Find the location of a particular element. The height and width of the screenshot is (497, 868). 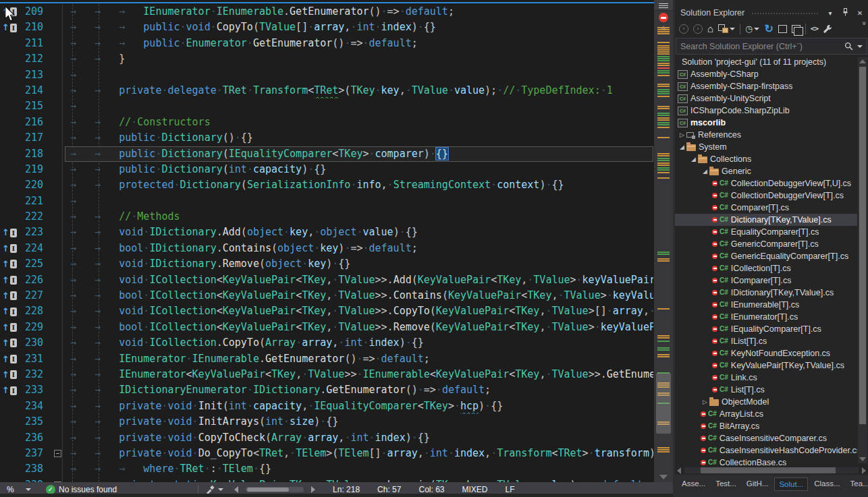

code-line: 217→→public·Dictionary()·{} is located at coordinates (327, 138).